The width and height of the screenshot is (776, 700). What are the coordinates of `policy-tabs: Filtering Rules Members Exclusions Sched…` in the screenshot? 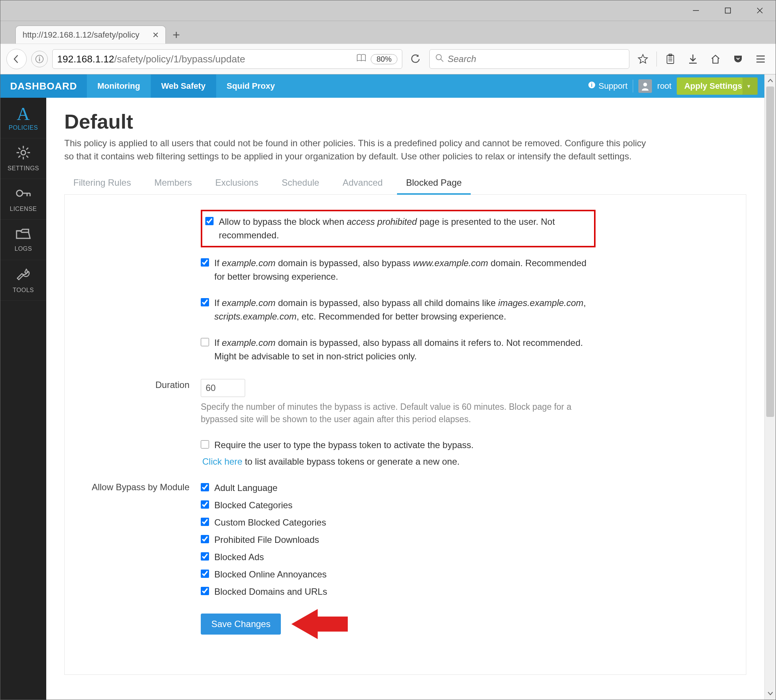 It's located at (406, 183).